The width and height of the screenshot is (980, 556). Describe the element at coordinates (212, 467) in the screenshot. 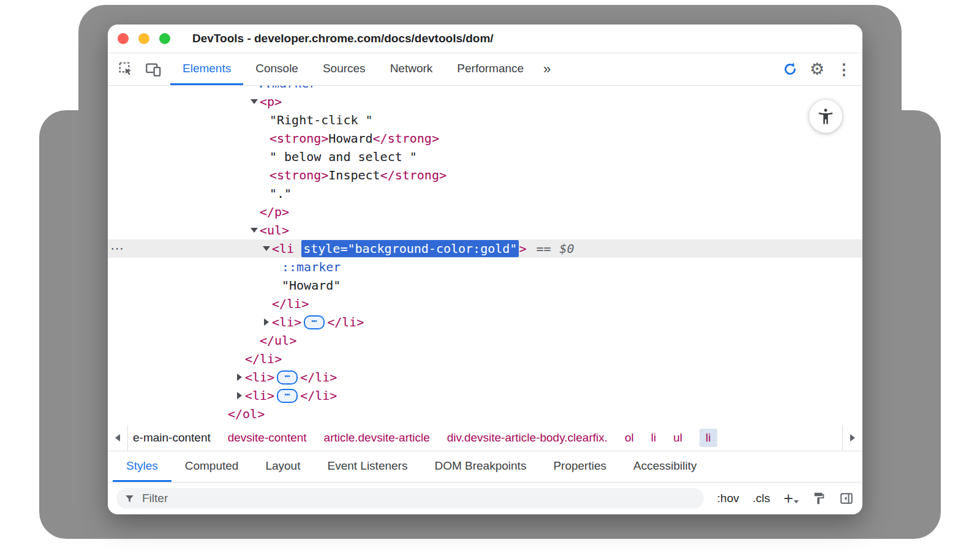

I see `tab-computed: Computed` at that location.